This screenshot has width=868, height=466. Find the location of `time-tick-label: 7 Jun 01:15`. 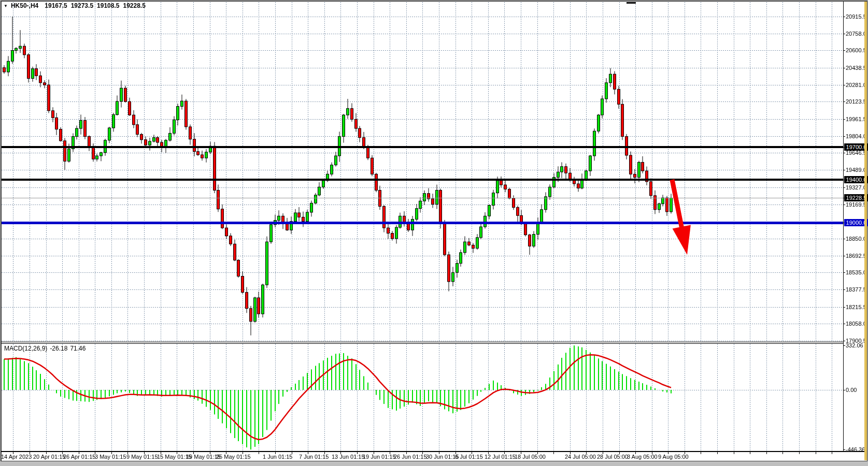

time-tick-label: 7 Jun 01:15 is located at coordinates (314, 457).